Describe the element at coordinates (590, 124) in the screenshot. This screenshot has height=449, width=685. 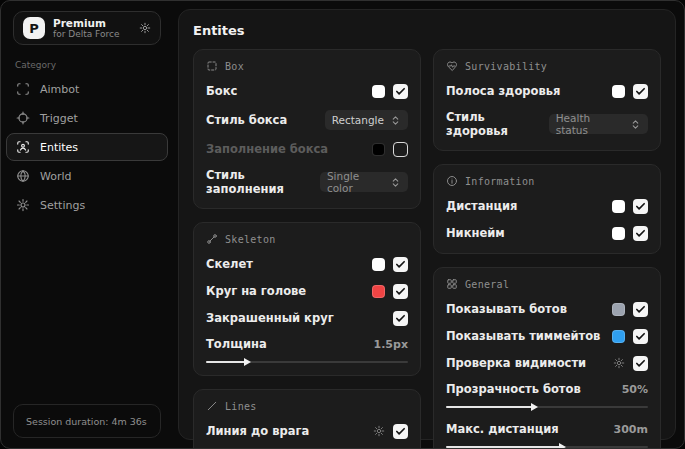
I see `dropdown-value: Health status` at that location.